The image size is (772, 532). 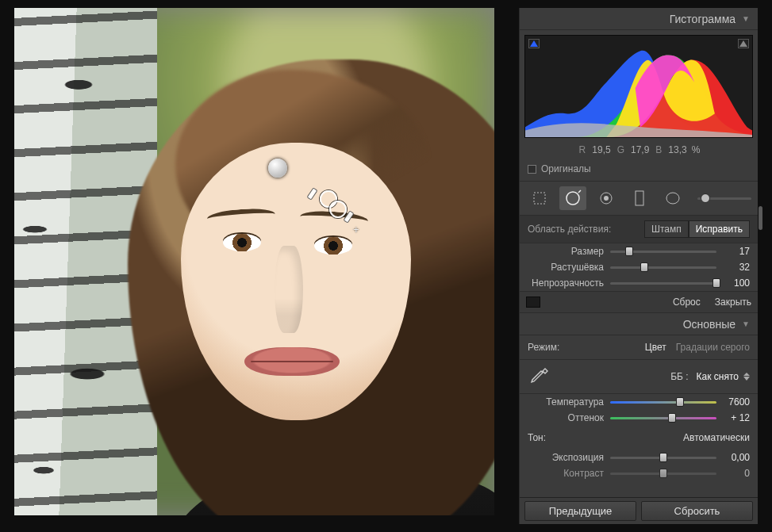 I want to click on subject-eye-right, so click(x=333, y=246).